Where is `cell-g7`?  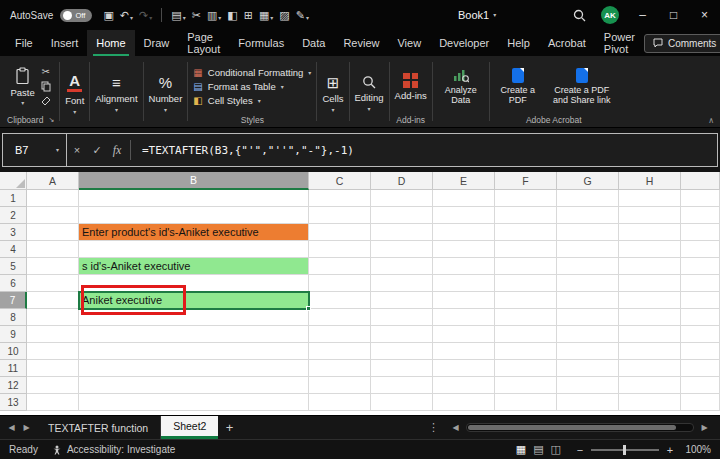 cell-g7 is located at coordinates (588, 300).